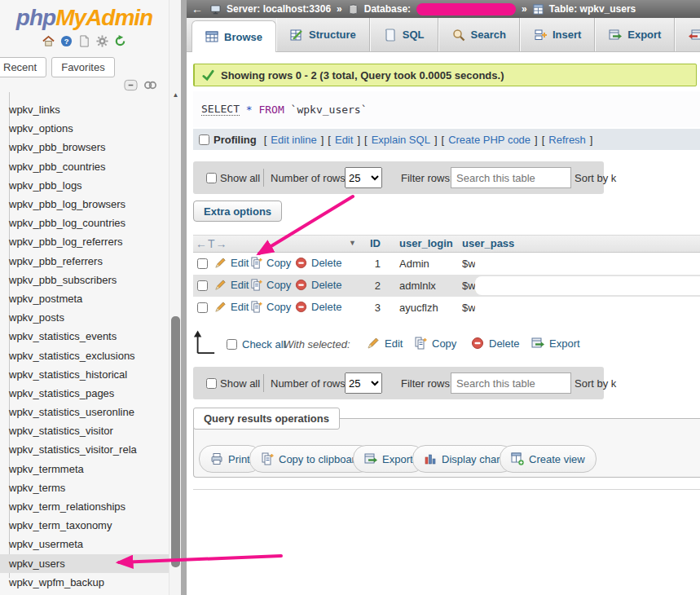 This screenshot has height=595, width=700. What do you see at coordinates (85, 375) in the screenshot?
I see `sidebar-item-wpkv-statistics-historical: wpkv_statistics_historical` at bounding box center [85, 375].